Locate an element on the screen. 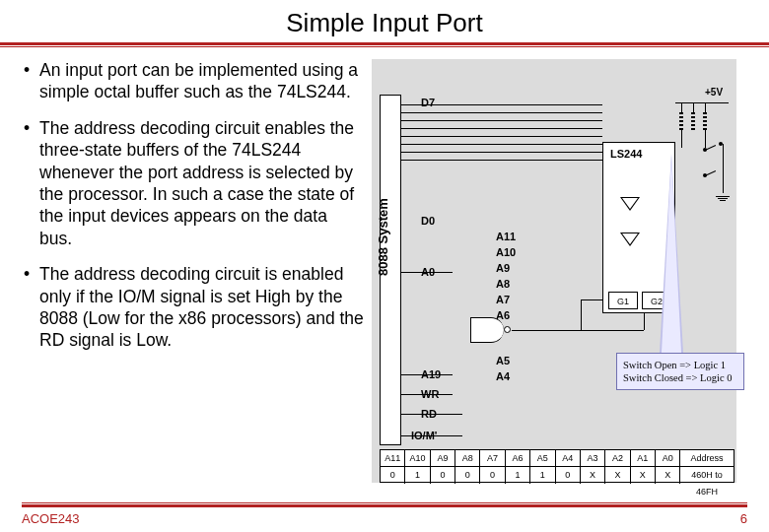 This screenshot has width=769, height=532. bullet-item: The address decoding circuit is enabled … is located at coordinates (193, 307).